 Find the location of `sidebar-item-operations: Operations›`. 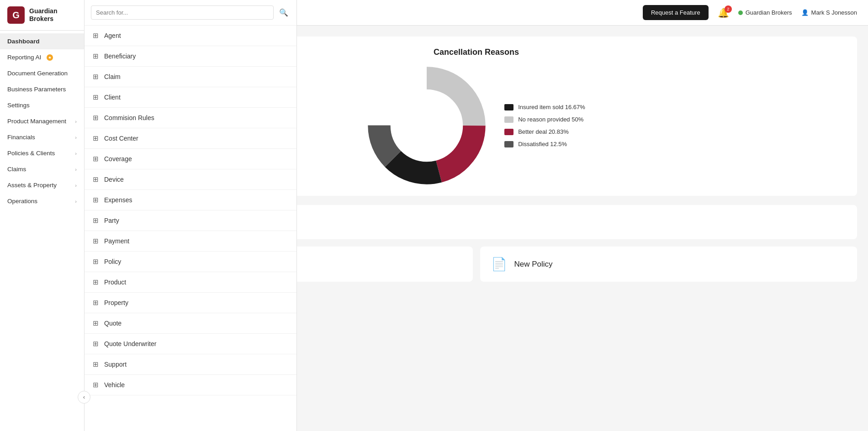

sidebar-item-operations: Operations› is located at coordinates (42, 201).